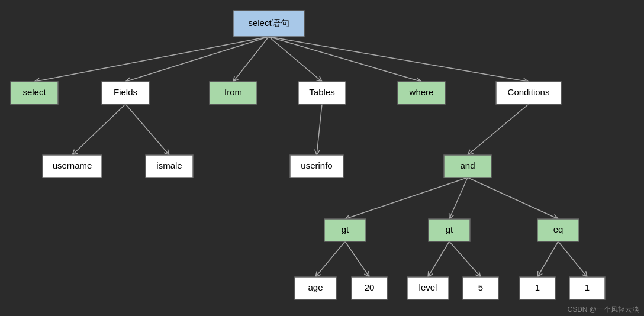  What do you see at coordinates (428, 288) in the screenshot?
I see `level-node` at bounding box center [428, 288].